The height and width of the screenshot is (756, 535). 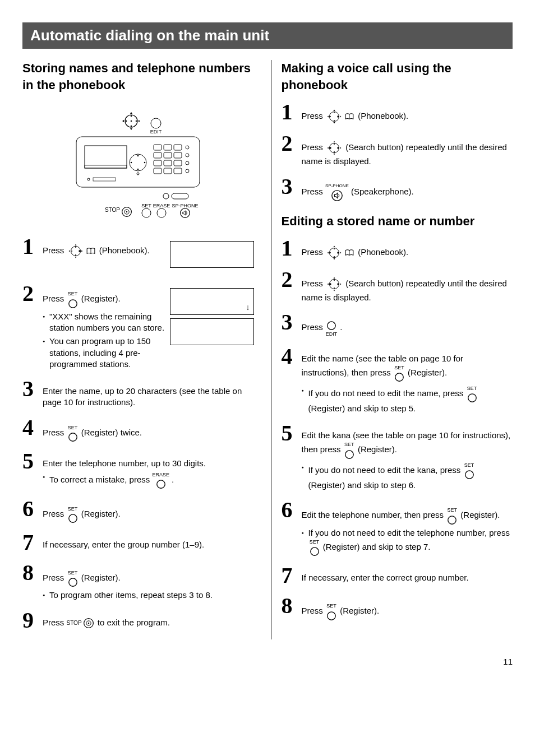 I want to click on left-s5-text: Enter the telephone number, up to 30 dig…, so click(x=148, y=463).